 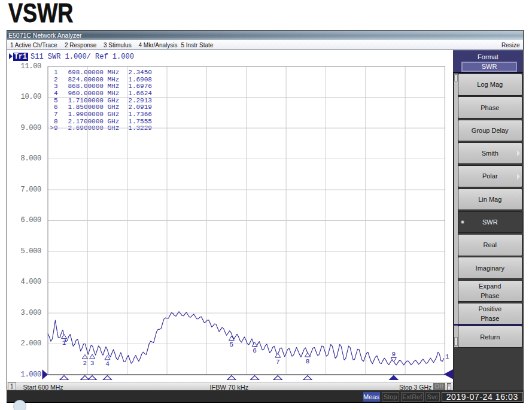 I want to click on svg-text: 6, so click(x=255, y=351).